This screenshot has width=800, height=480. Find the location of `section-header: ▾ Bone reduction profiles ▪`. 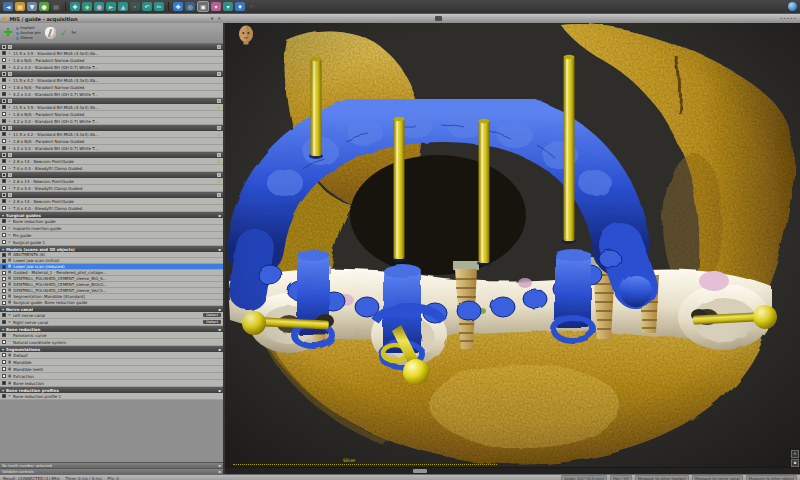

section-header: ▾ Bone reduction profiles ▪ is located at coordinates (112, 390).